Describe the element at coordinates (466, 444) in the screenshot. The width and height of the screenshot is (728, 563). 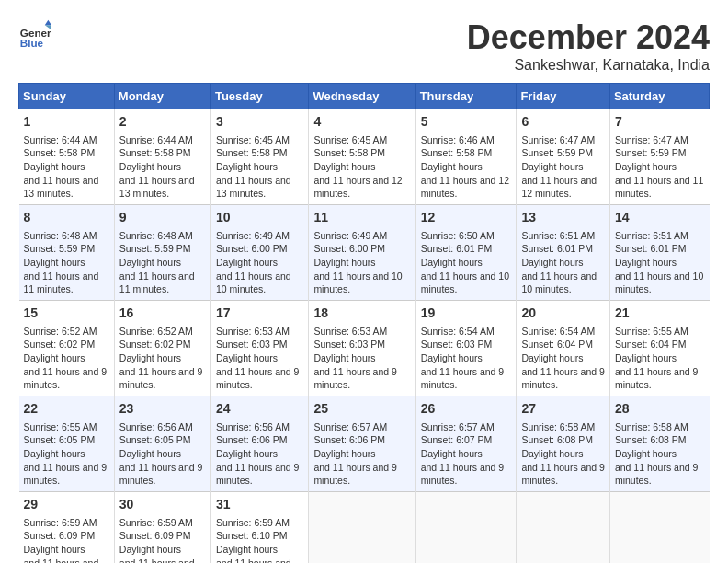
I see `calendar-cell: 26 Sunrise: 6:57 AM Sunset: 6:07 PM Dayl…` at that location.